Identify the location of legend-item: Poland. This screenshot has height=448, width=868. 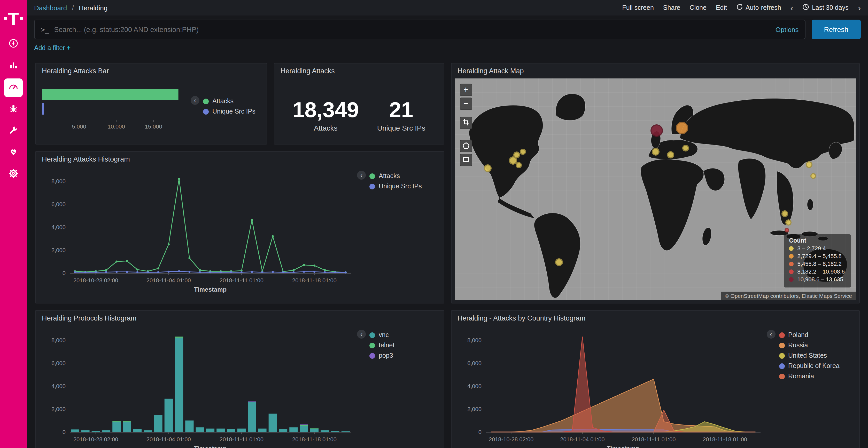
(809, 335).